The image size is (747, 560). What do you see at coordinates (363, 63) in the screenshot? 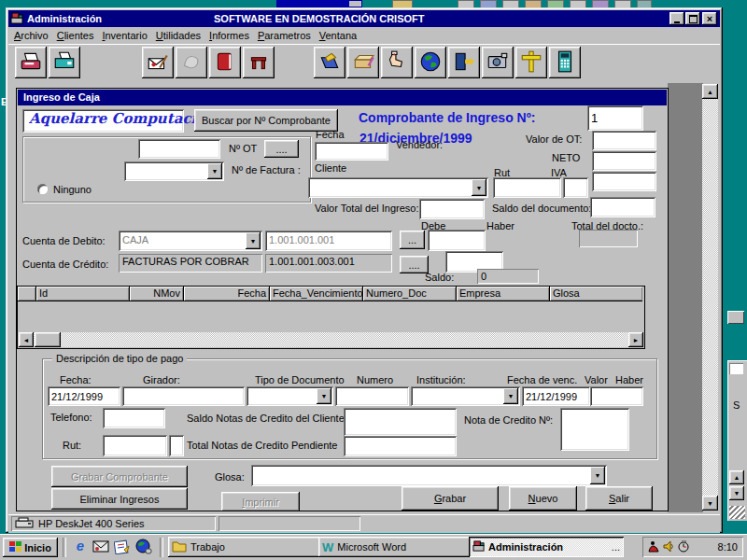
I see `toolbar-package-edit-button` at bounding box center [363, 63].